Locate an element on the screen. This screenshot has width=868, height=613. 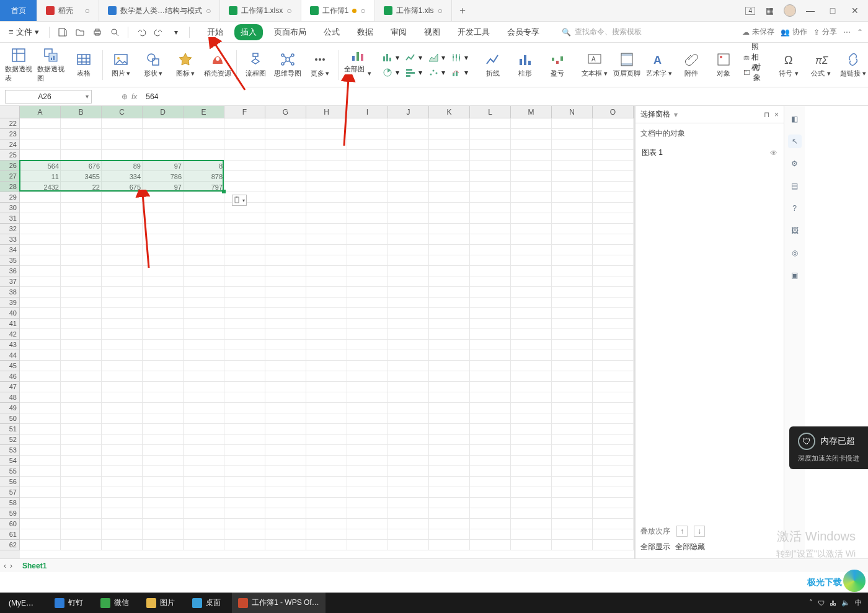
home-tab: 首页 is located at coordinates (19, 11).